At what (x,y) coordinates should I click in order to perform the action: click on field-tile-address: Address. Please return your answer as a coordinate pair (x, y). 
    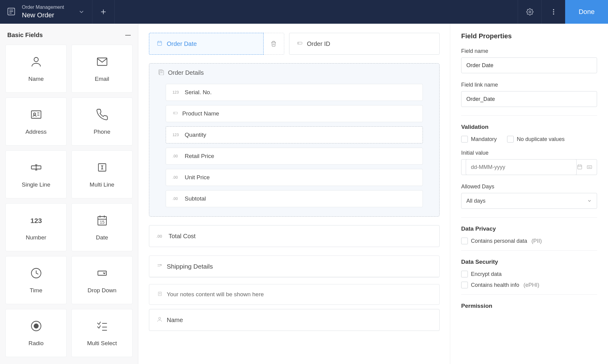
    Looking at the image, I should click on (36, 122).